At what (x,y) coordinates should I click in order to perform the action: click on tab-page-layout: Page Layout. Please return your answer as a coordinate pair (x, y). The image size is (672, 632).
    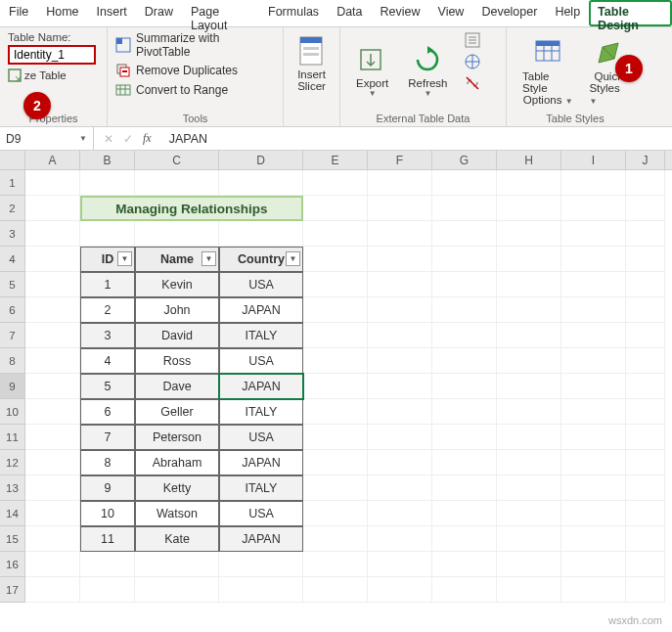
    Looking at the image, I should click on (221, 14).